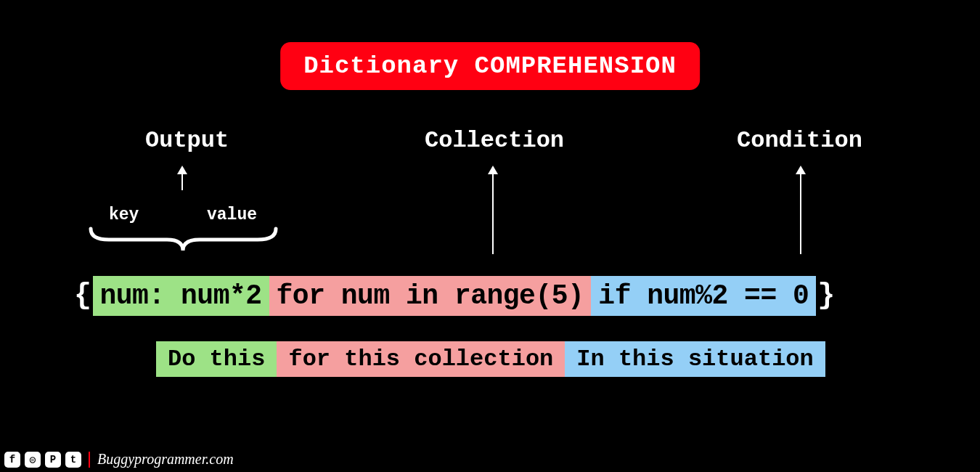 This screenshot has width=980, height=472. Describe the element at coordinates (454, 296) in the screenshot. I see `code-expression: { num: num*2 for num in range(5) if num%…` at that location.